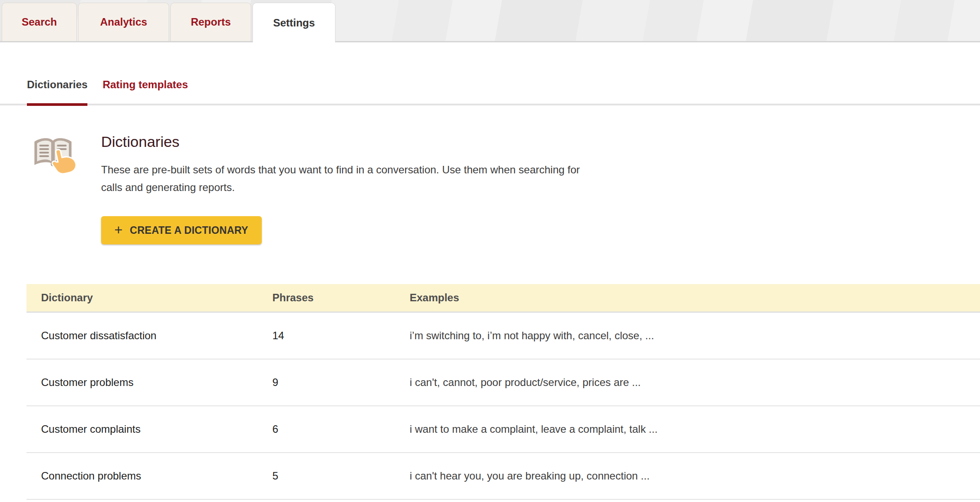 The height and width of the screenshot is (502, 980). I want to click on column-header-phrases: Phrases, so click(341, 298).